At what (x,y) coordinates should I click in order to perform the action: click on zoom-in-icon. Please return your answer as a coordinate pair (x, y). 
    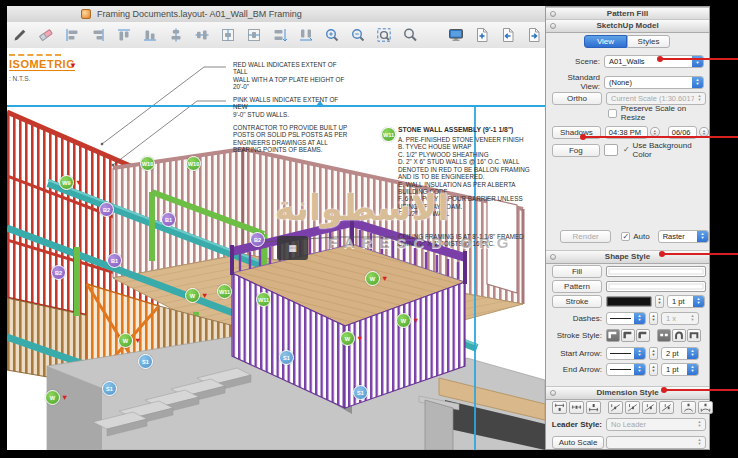
    Looking at the image, I should click on (332, 34).